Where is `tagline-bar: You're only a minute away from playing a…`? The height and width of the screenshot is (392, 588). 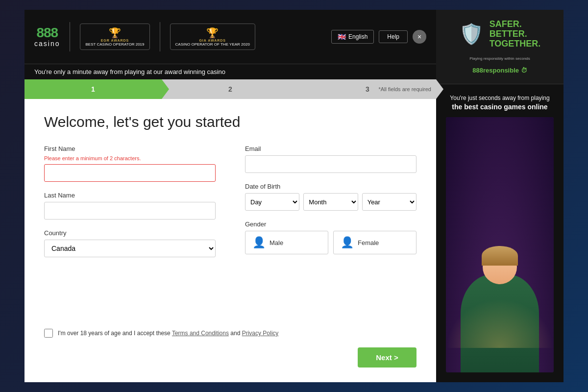 tagline-bar: You're only a minute away from playing a… is located at coordinates (230, 72).